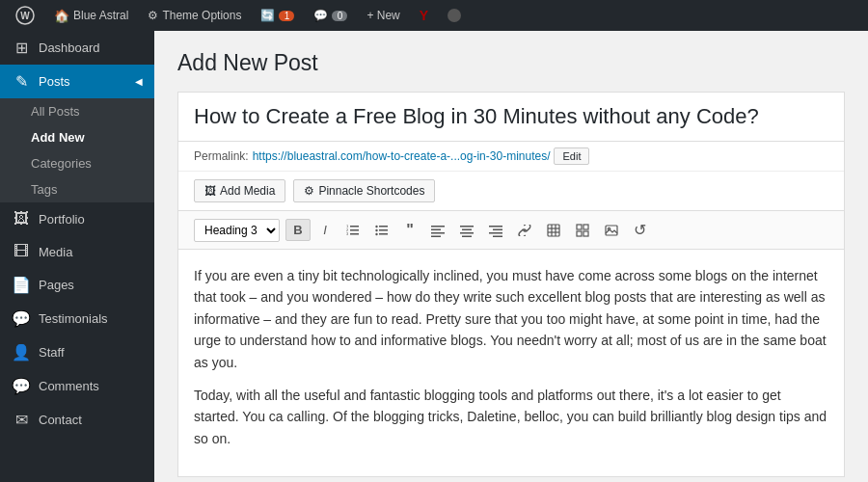  What do you see at coordinates (496, 230) in the screenshot?
I see `align-right-button` at bounding box center [496, 230].